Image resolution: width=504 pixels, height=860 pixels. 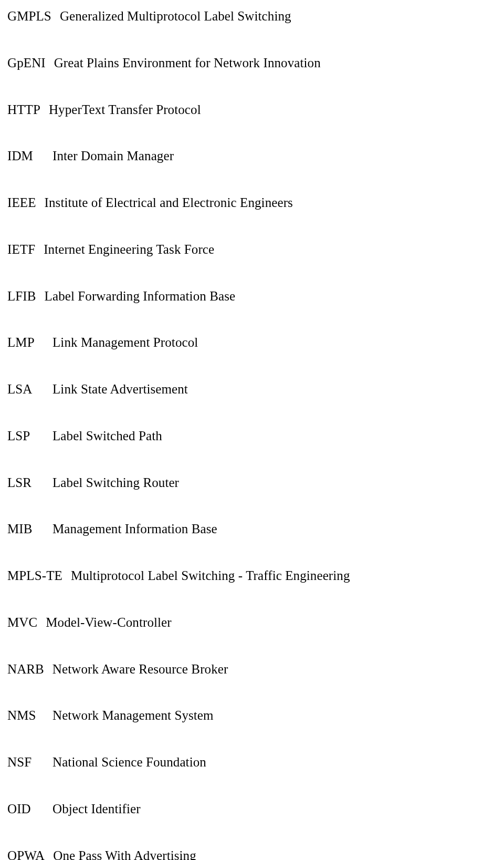 I want to click on glossary-entry: IETF Internet Engineering Task Force, so click(x=256, y=250).